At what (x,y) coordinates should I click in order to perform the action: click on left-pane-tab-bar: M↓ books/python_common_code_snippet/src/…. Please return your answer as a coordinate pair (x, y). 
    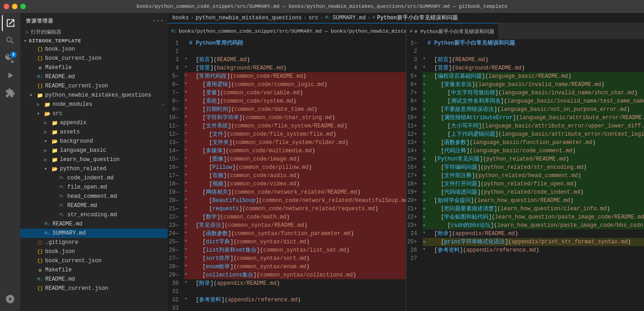
    Looking at the image, I should click on (287, 31).